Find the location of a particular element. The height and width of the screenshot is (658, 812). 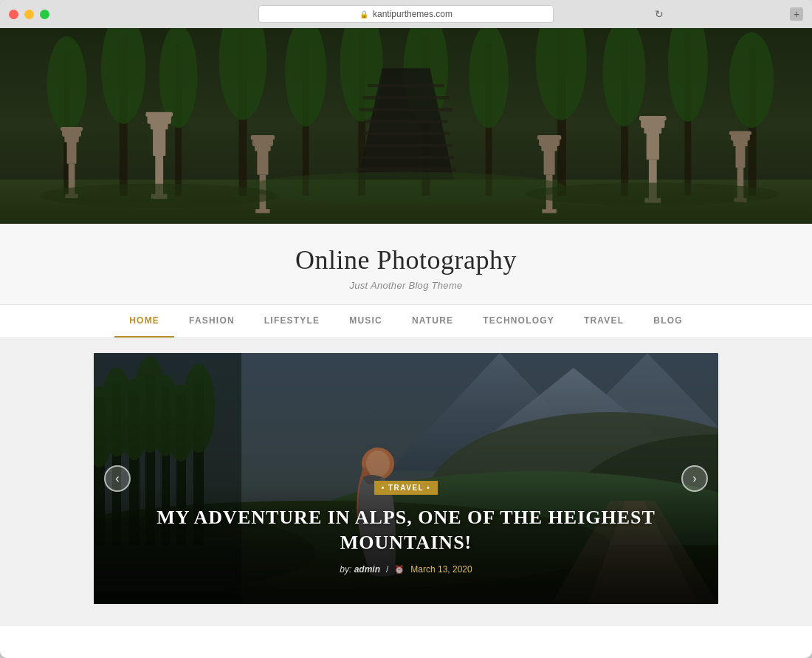

clock-icon: ⏰ is located at coordinates (399, 570).